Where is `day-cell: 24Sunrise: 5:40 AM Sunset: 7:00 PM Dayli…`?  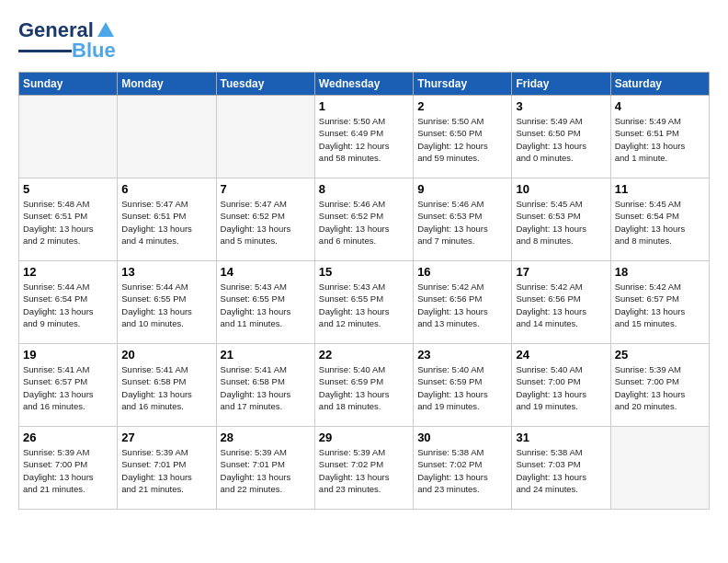
day-cell: 24Sunrise: 5:40 AM Sunset: 7:00 PM Dayli… is located at coordinates (561, 385).